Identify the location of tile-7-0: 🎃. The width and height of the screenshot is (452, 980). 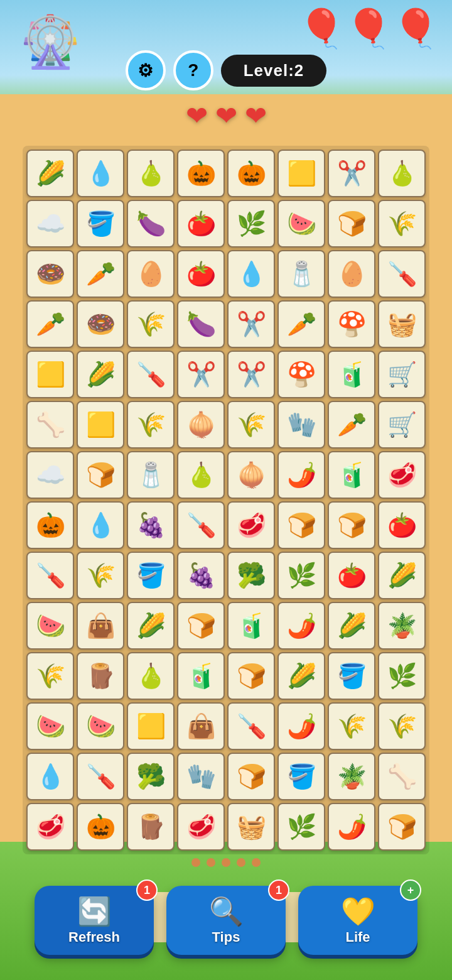
(50, 525).